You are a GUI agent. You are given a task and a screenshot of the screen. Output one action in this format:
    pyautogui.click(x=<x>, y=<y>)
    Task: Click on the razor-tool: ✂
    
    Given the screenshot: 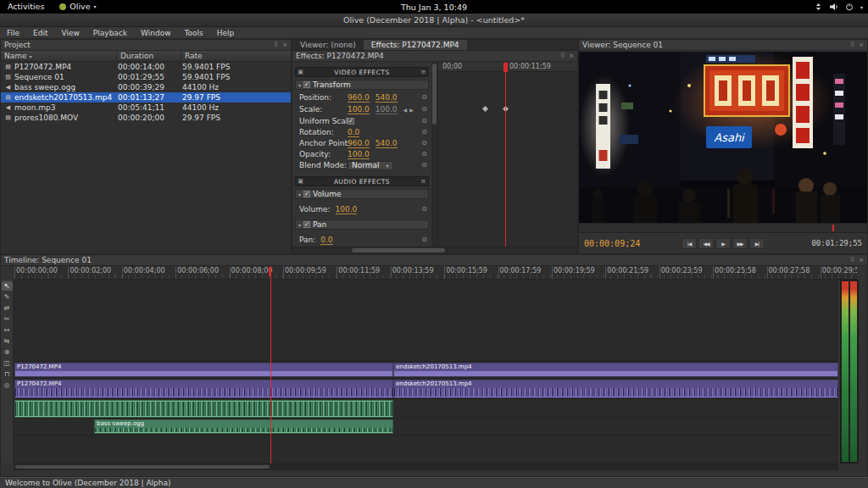 What is the action you would take?
    pyautogui.click(x=7, y=319)
    